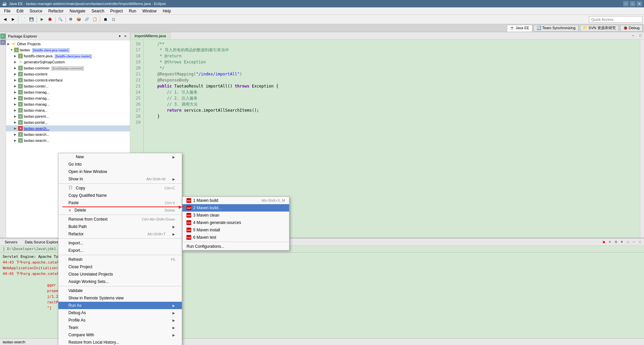 This screenshot has height=345, width=644. What do you see at coordinates (120, 219) in the screenshot?
I see `ctx-remove-context: Remove from Context Ctrl+Alt+Shift+Down` at bounding box center [120, 219].